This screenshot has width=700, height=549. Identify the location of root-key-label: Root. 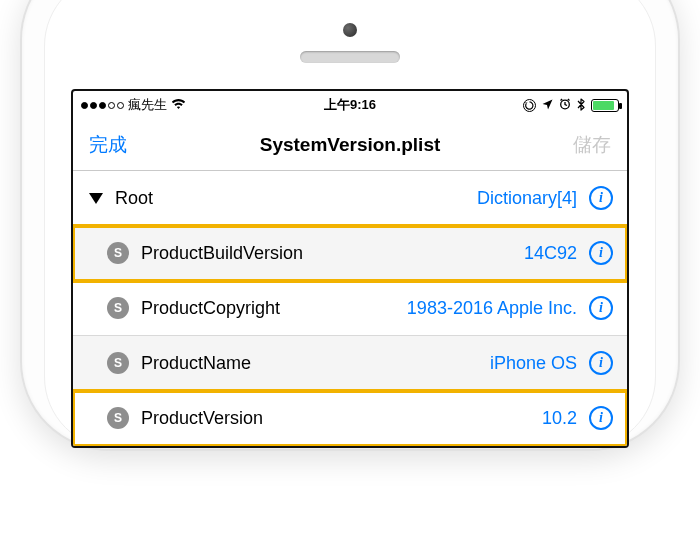
(134, 198).